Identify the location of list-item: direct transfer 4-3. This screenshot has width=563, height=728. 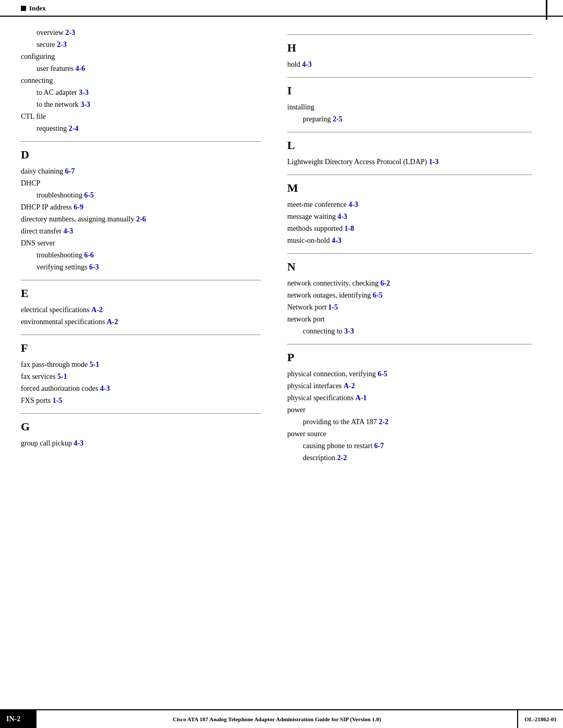
(141, 231).